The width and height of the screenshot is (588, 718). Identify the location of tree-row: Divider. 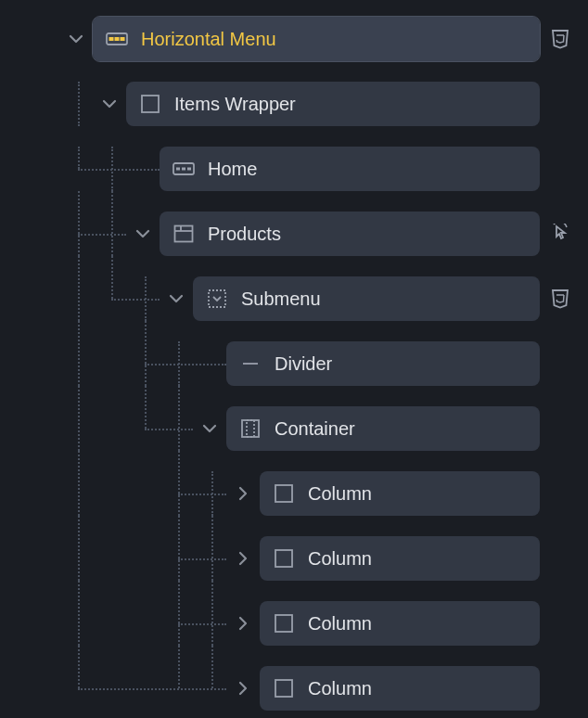
(288, 364).